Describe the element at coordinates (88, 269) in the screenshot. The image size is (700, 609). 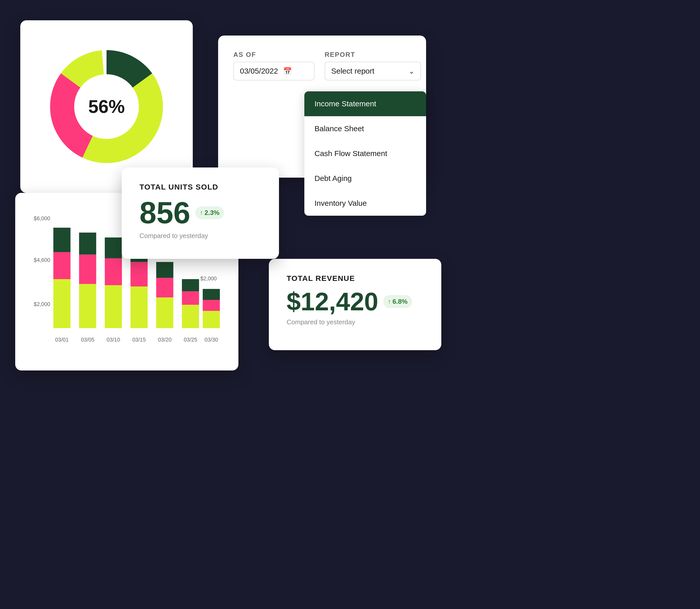
I see `bar-2-pink` at that location.